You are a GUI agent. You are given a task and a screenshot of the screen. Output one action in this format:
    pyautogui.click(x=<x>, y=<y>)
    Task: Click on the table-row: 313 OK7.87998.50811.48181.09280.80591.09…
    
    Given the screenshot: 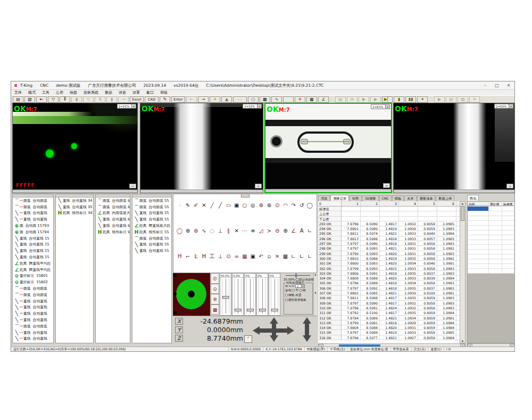 What is the action you would take?
    pyautogui.click(x=389, y=323)
    